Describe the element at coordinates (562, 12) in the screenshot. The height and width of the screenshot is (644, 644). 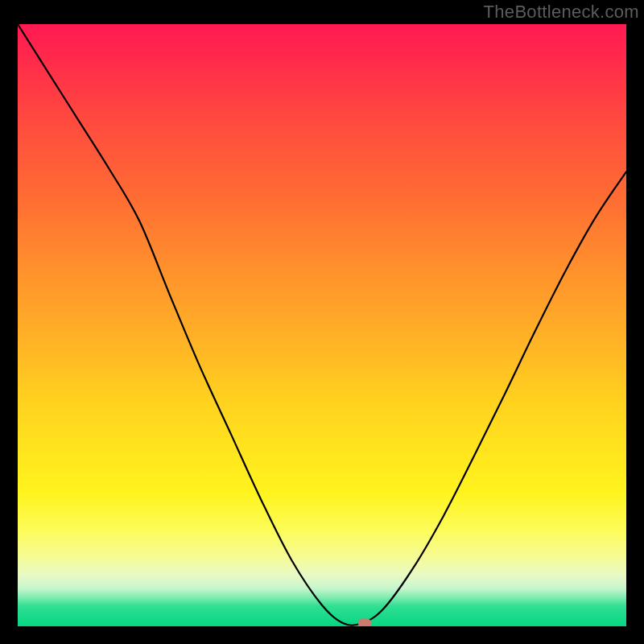
I see `watermark-text: TheBottleneck.com` at that location.